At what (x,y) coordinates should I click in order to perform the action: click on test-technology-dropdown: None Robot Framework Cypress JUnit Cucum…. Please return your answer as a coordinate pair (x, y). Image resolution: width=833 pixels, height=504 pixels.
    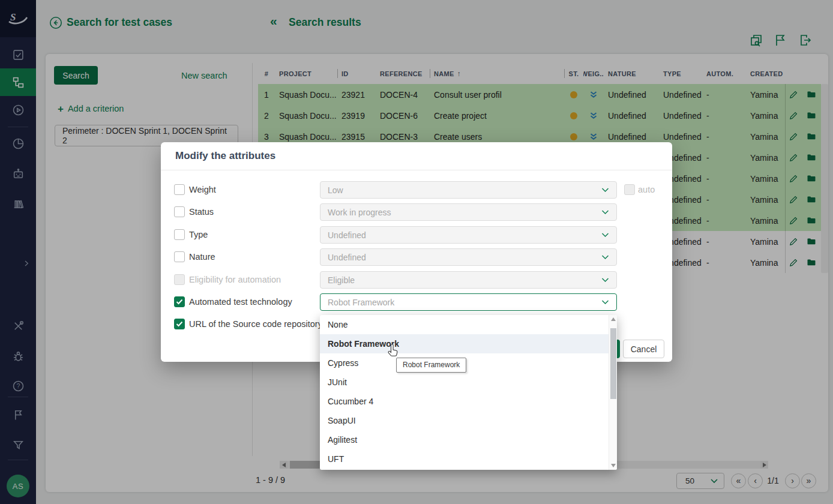
    Looking at the image, I should click on (468, 392).